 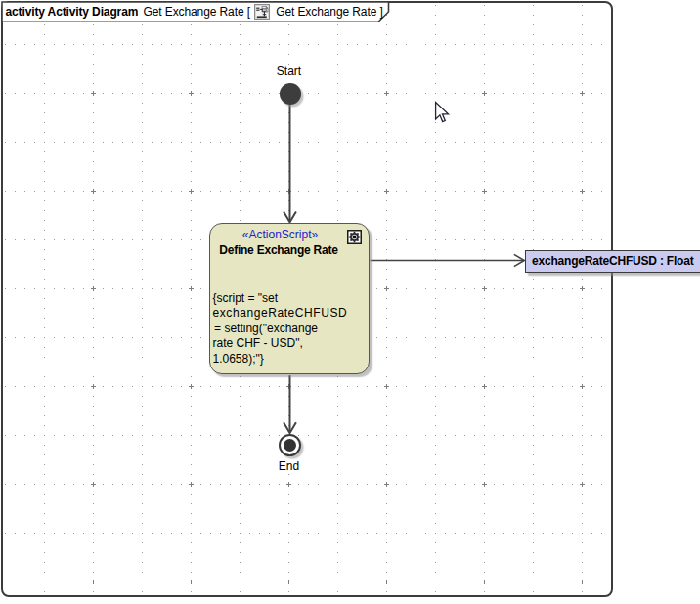 I want to click on frame-header: activity Activity Diagram Get Exchange R…, so click(x=195, y=12).